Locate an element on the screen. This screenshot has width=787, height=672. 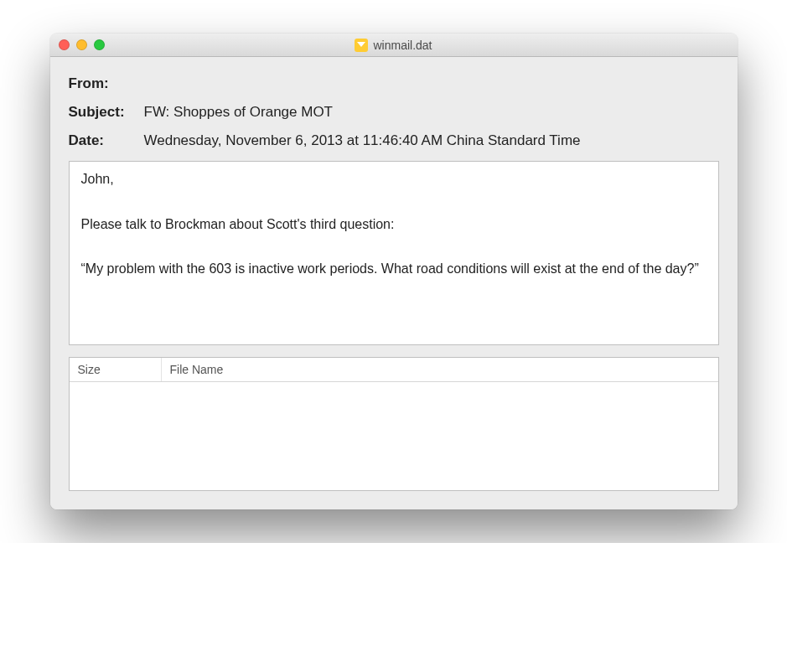
titlebar-title-group: winmail.dat is located at coordinates (394, 45).